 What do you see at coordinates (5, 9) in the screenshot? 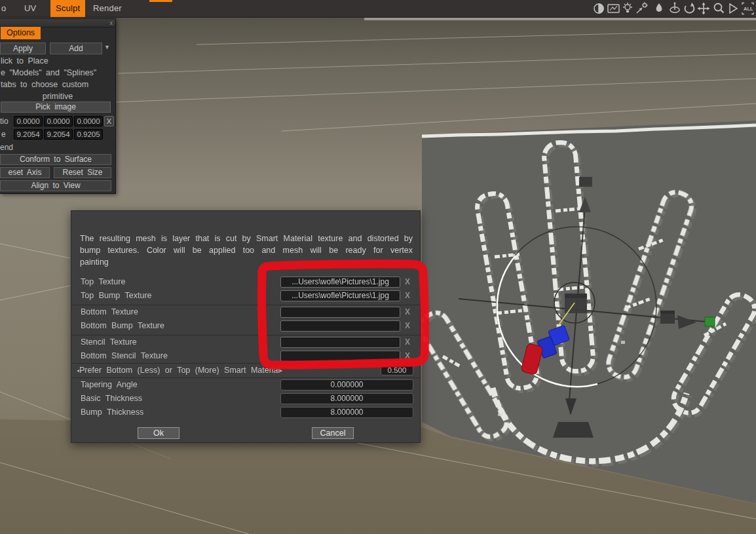
I see `tab-partial: o` at bounding box center [5, 9].